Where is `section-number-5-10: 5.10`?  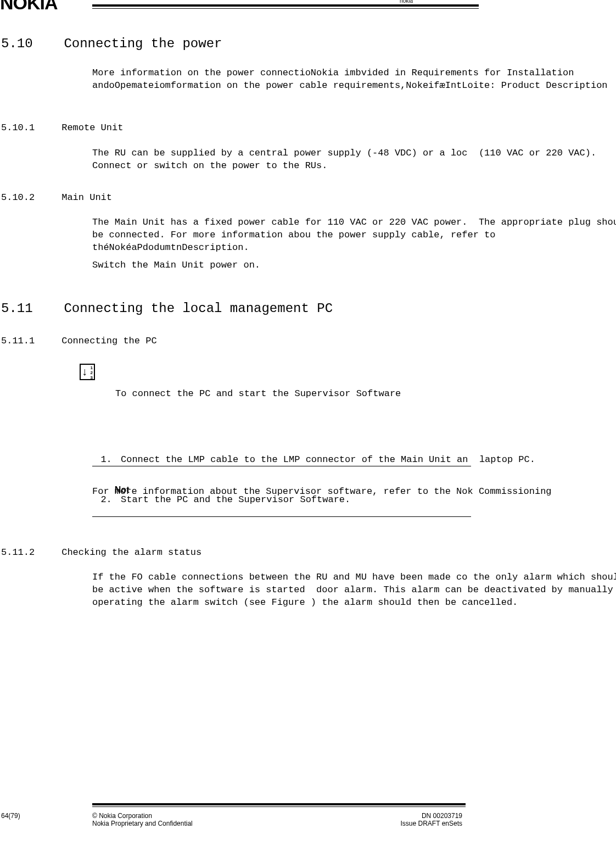
section-number-5-10: 5.10 is located at coordinates (29, 44).